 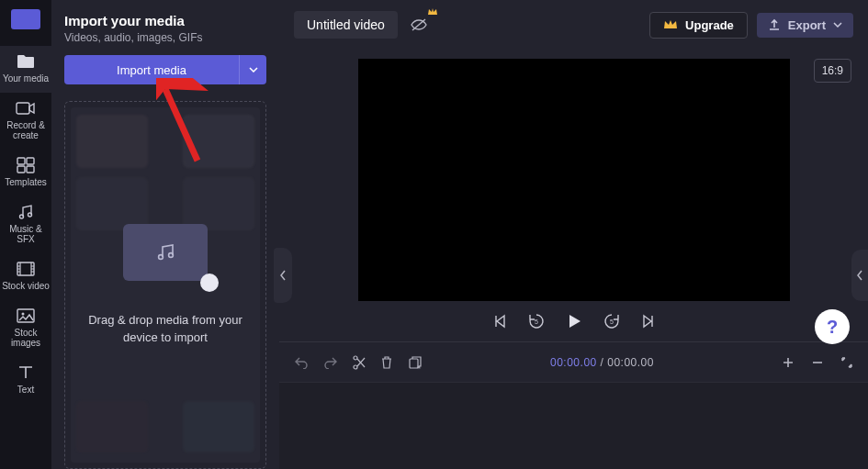 What do you see at coordinates (26, 234) in the screenshot?
I see `rail-label: Music & SFX` at bounding box center [26, 234].